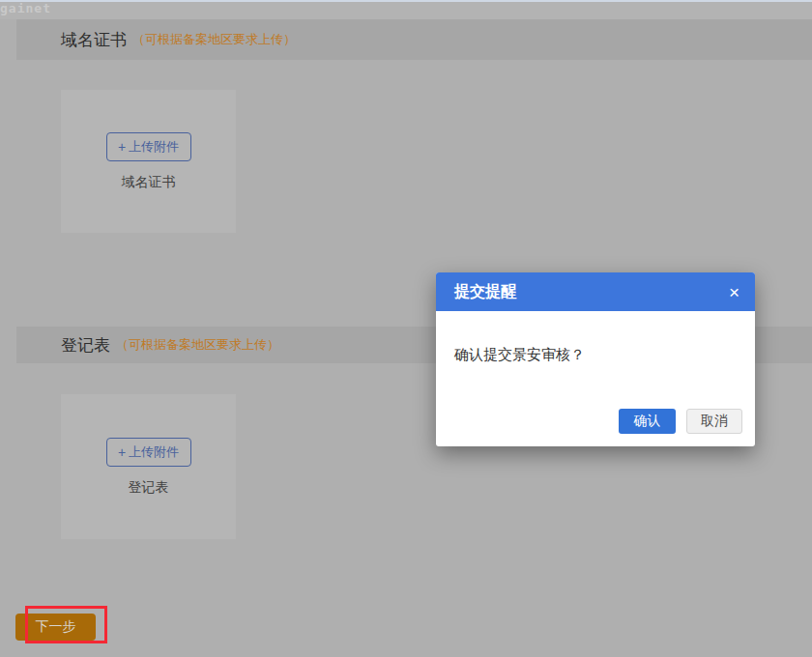 Image resolution: width=812 pixels, height=657 pixels. What do you see at coordinates (94, 41) in the screenshot?
I see `section-title: 域名证书` at bounding box center [94, 41].